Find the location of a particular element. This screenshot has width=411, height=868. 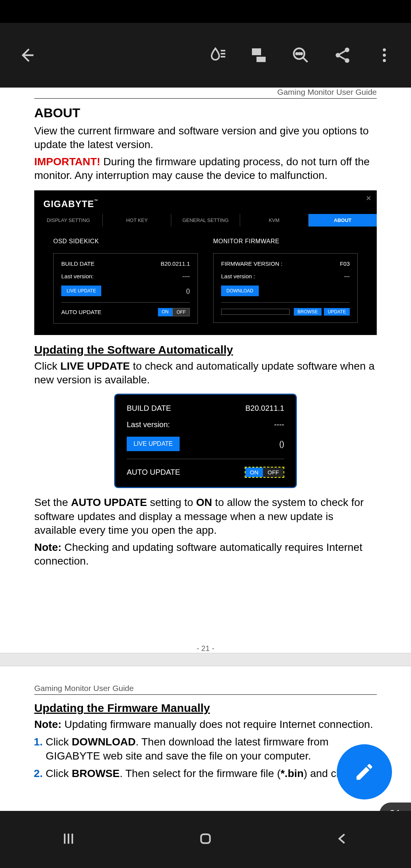

tab-about: ABOUT is located at coordinates (342, 220).